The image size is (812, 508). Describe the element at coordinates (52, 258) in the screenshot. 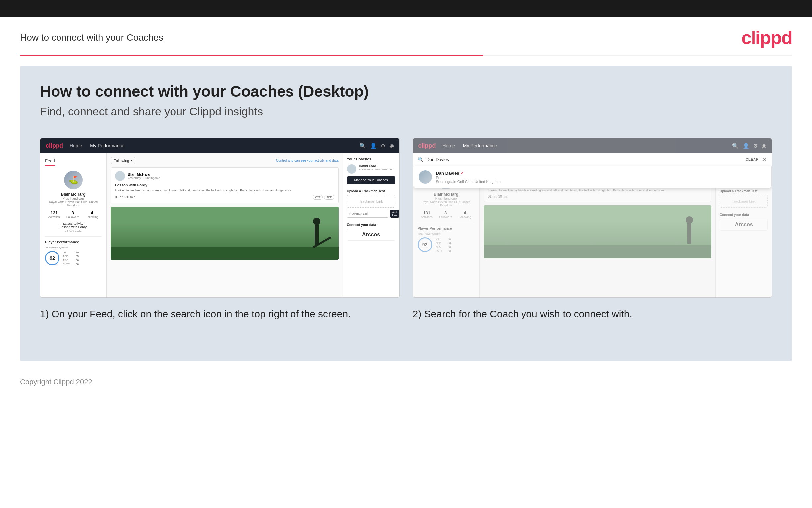

I see `score-circle: 92` at that location.